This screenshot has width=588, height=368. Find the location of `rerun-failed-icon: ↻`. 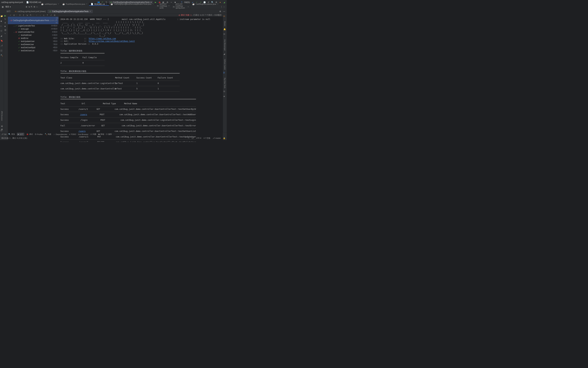

rerun-failed-icon: ↻ is located at coordinates (6, 19).